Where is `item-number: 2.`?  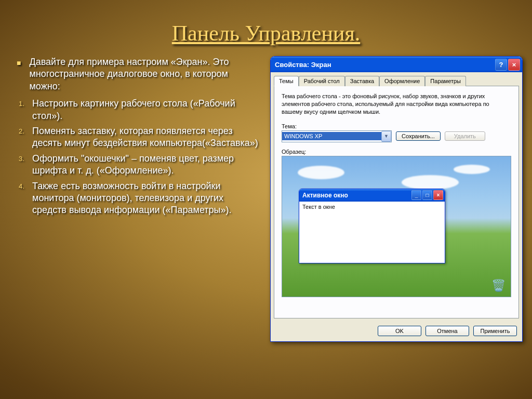
item-number: 2. is located at coordinates (25, 137).